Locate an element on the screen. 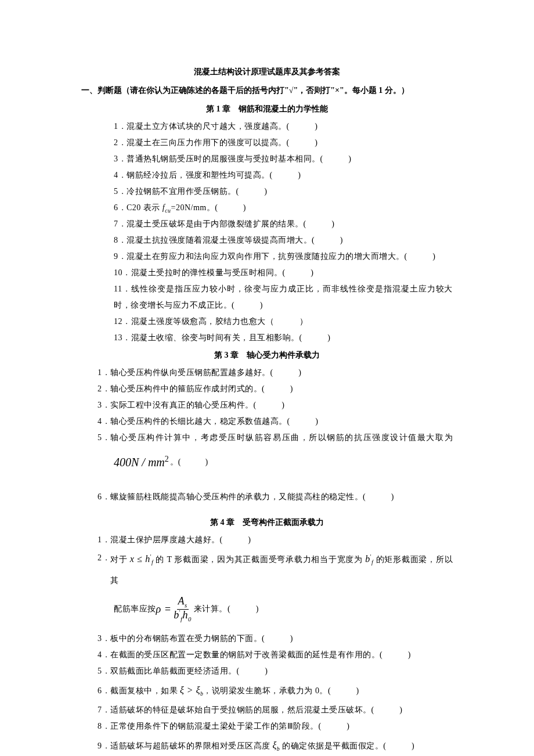 The width and height of the screenshot is (534, 756). c1-q2: 2．混凝土在三向压力作用下的强度可以提高。( ) is located at coordinates (283, 143).